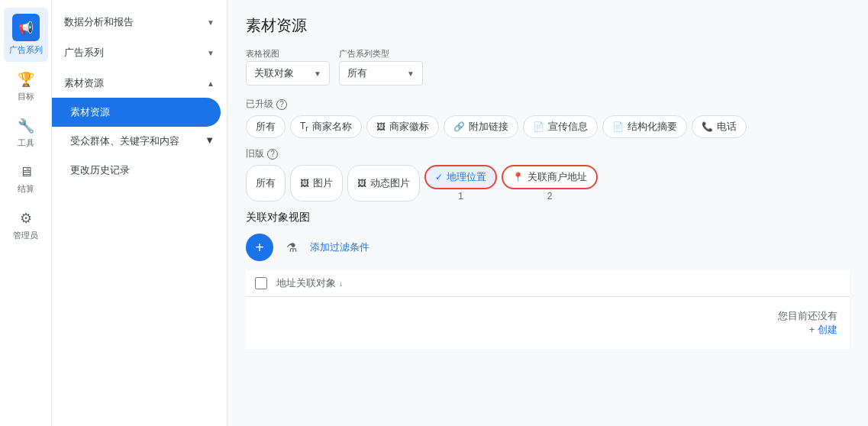 The image size is (868, 426). What do you see at coordinates (548, 218) in the screenshot?
I see `associated-view-title: 关联对象视图` at bounding box center [548, 218].